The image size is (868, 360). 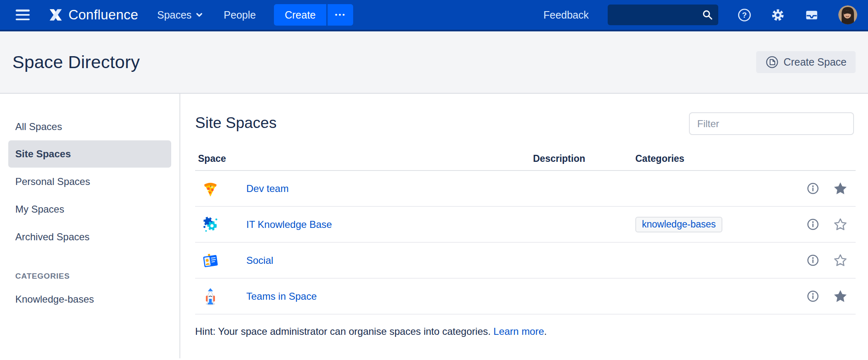 I want to click on table-row: Dev team, so click(x=526, y=189).